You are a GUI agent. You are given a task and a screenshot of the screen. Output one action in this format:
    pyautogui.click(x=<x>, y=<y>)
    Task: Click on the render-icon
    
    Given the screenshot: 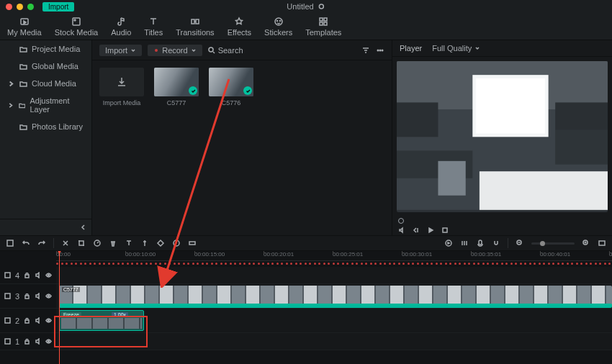 What is the action you would take?
    pyautogui.click(x=449, y=243)
    